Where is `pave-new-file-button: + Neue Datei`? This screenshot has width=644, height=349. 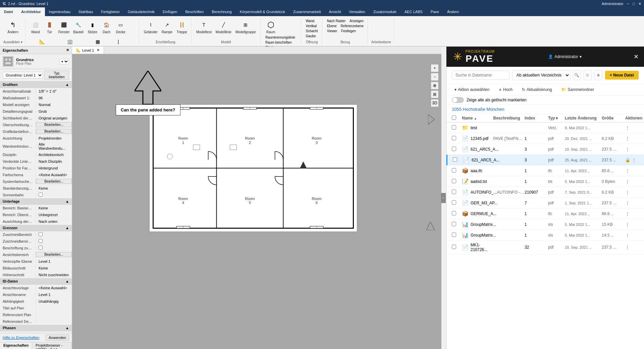 pave-new-file-button: + Neue Datei is located at coordinates (622, 75).